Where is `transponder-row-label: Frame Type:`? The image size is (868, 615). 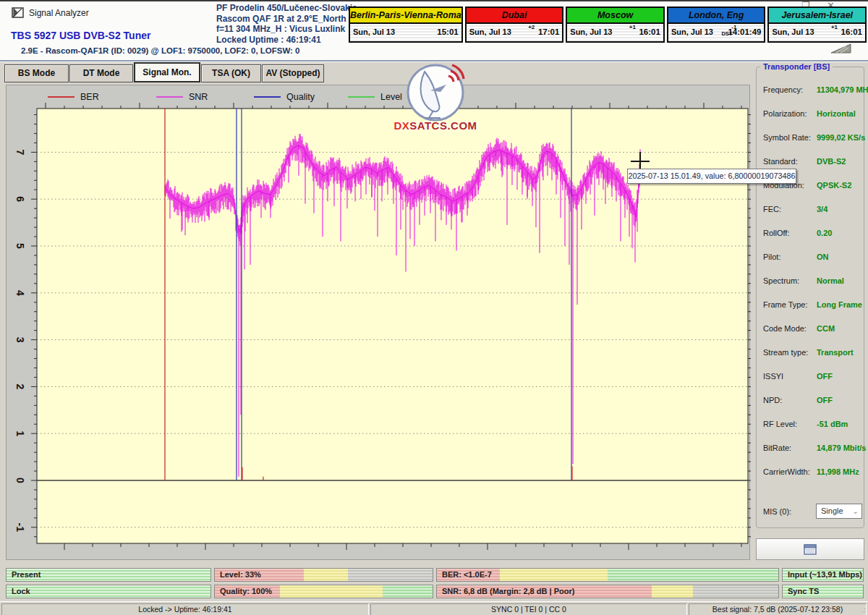
transponder-row-label: Frame Type: is located at coordinates (786, 305).